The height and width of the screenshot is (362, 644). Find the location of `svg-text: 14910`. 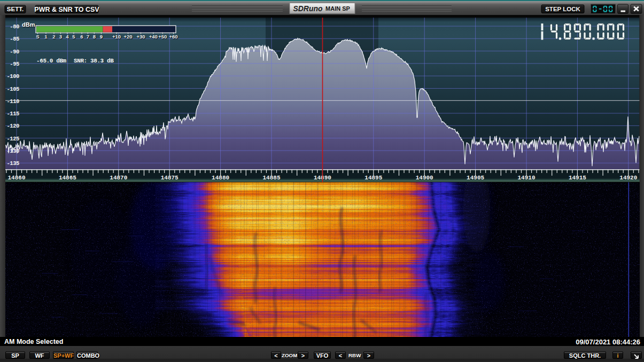

svg-text: 14910 is located at coordinates (526, 178).